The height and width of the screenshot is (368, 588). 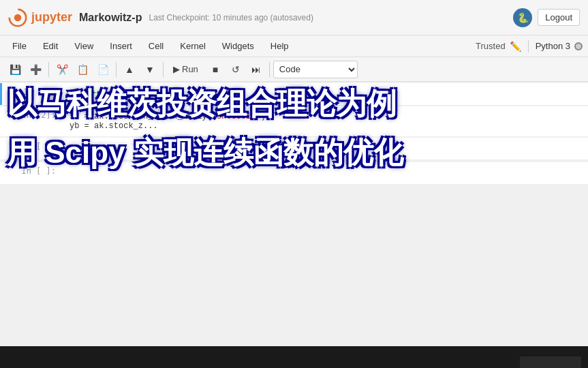 What do you see at coordinates (324, 121) in the screenshot?
I see `cell-2-content: sh = ak.stock_zh_index_daily("sh000016")…` at bounding box center [324, 121].